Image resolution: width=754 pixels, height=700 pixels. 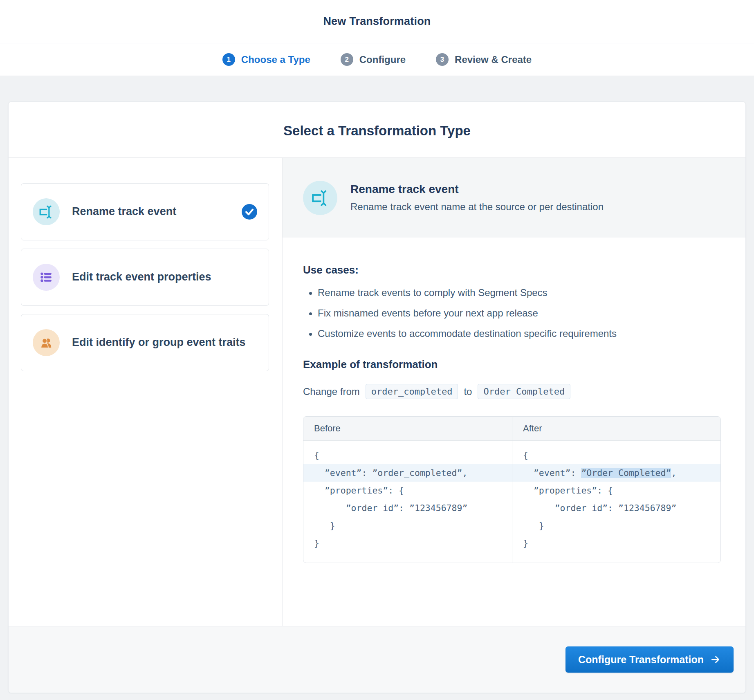 What do you see at coordinates (229, 60) in the screenshot?
I see `step-1-badge: 1` at bounding box center [229, 60].